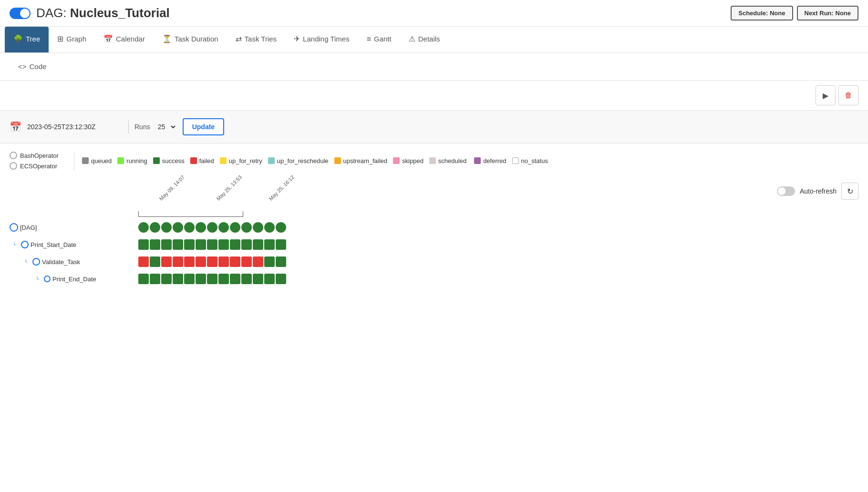 The image size is (868, 492). What do you see at coordinates (90, 13) in the screenshot?
I see `header-left: DAG: Nucleus_Tutorial` at bounding box center [90, 13].